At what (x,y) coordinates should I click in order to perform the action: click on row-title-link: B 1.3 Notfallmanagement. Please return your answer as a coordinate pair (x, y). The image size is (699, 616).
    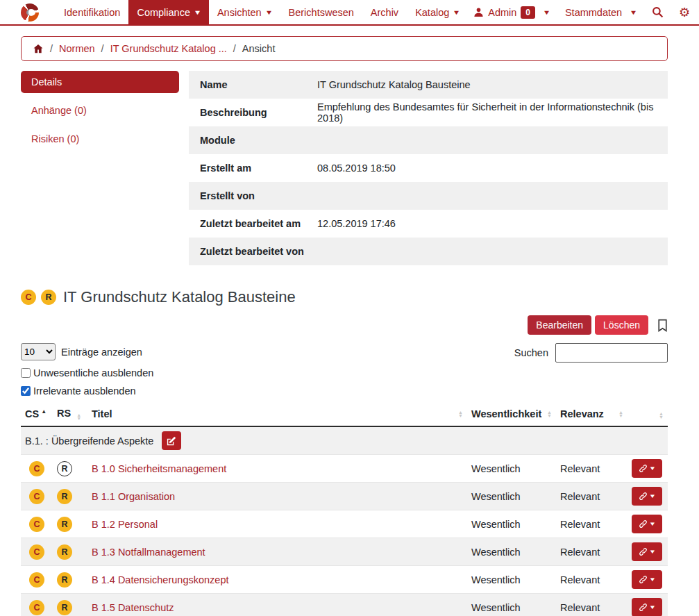
    Looking at the image, I should click on (149, 552).